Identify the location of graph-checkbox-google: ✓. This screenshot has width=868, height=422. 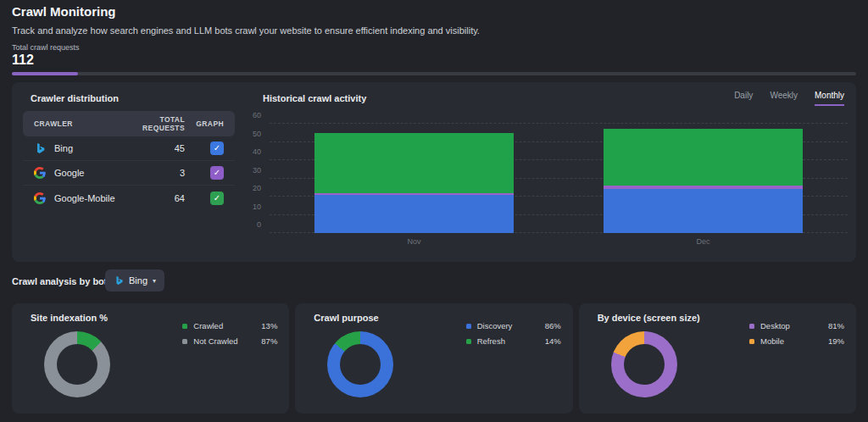
(217, 173).